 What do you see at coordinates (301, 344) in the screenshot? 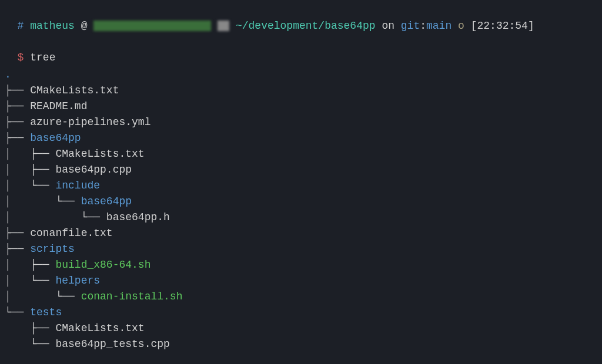
I see `tree-line: └── base64pp_tests.cpp` at bounding box center [301, 344].